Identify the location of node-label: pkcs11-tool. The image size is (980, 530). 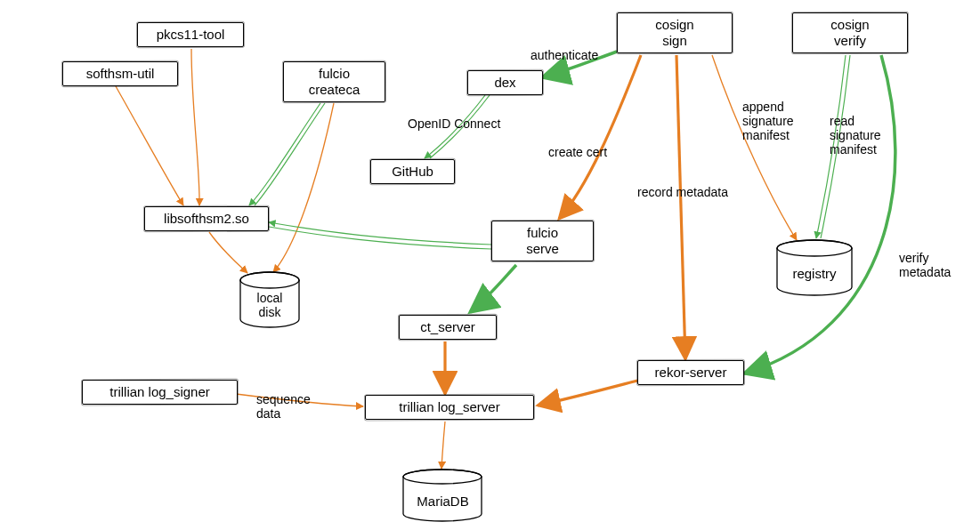
(190, 34).